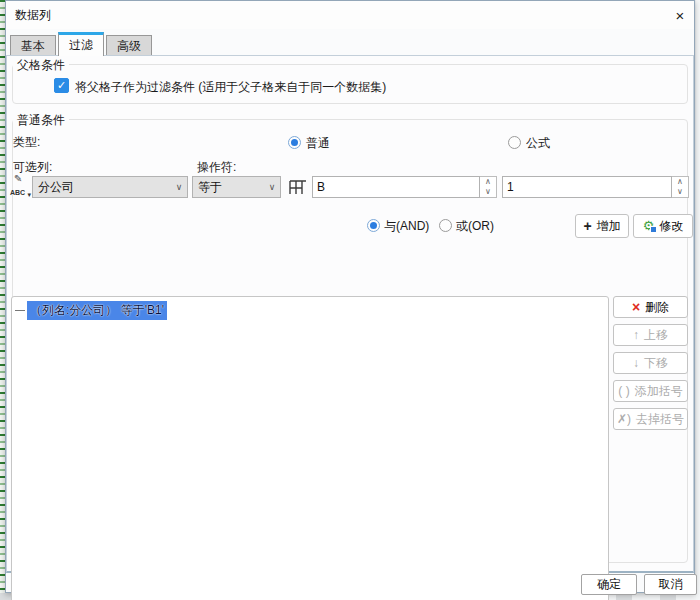 This screenshot has width=700, height=600. What do you see at coordinates (650, 391) in the screenshot?
I see `add-brackets-button: ( ) 添加括号` at bounding box center [650, 391].